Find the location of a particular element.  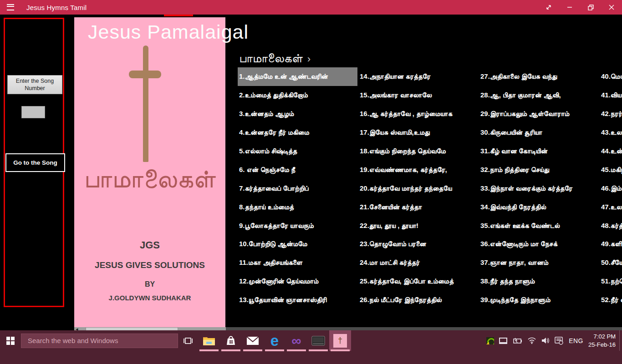

volume-icon is located at coordinates (546, 340).